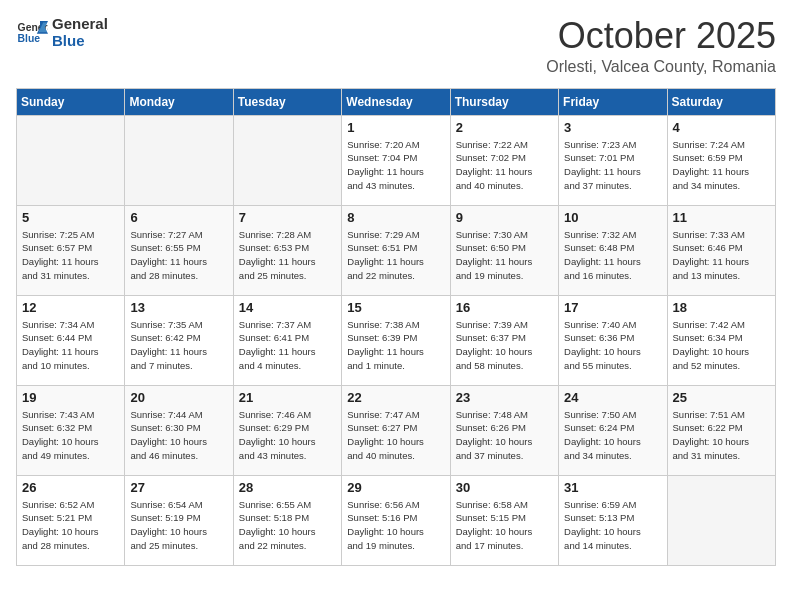  What do you see at coordinates (178, 218) in the screenshot?
I see `day-number: 6` at bounding box center [178, 218].